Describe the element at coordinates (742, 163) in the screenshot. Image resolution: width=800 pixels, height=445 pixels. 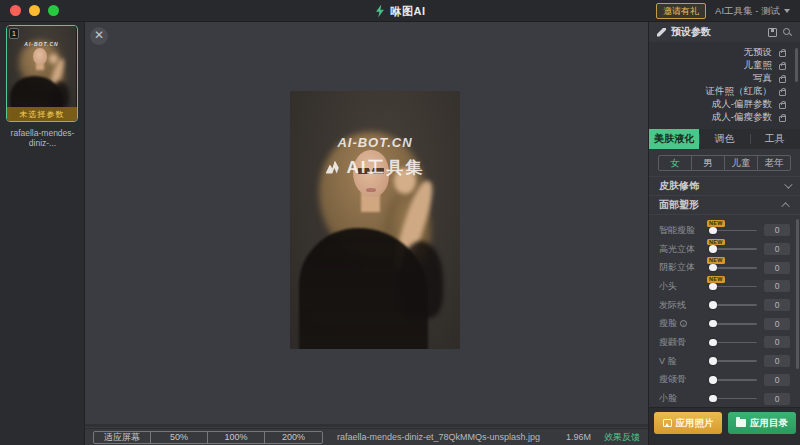
I see `gender-child: 儿童` at that location.